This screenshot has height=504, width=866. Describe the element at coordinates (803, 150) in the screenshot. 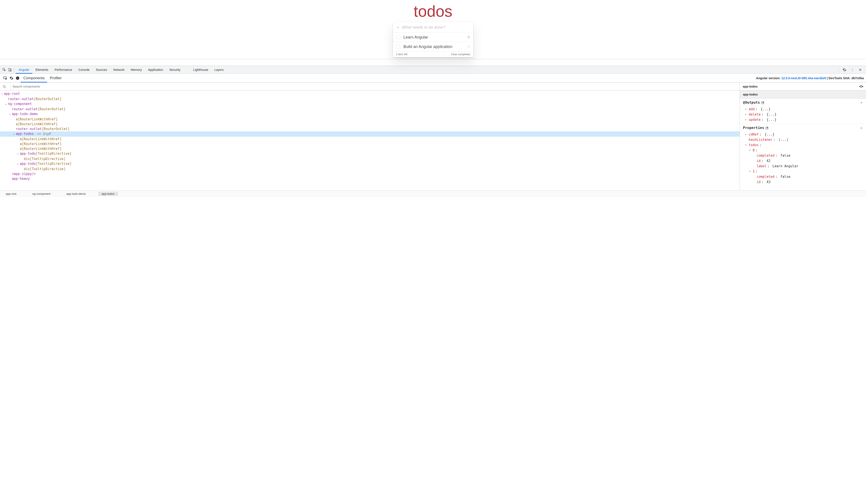

I see `property-row: ▾0 :` at that location.